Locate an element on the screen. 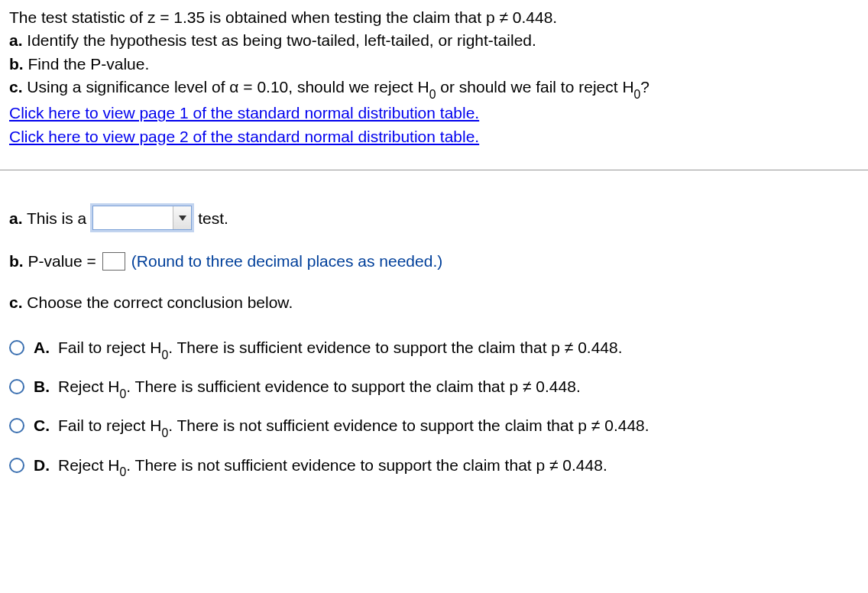 The image size is (868, 593). part-c-answer: c. Choose the correct conclusion below. is located at coordinates (434, 303).